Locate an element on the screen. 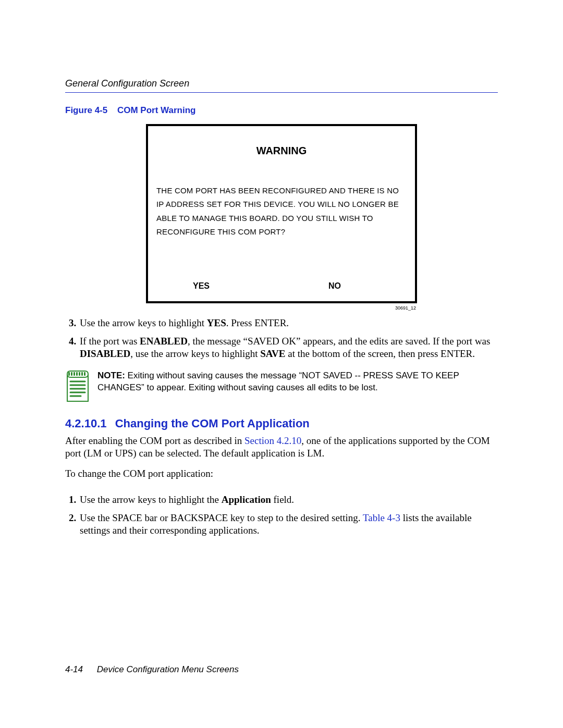  section-title: Changing the COM Port Application is located at coordinates (213, 423).